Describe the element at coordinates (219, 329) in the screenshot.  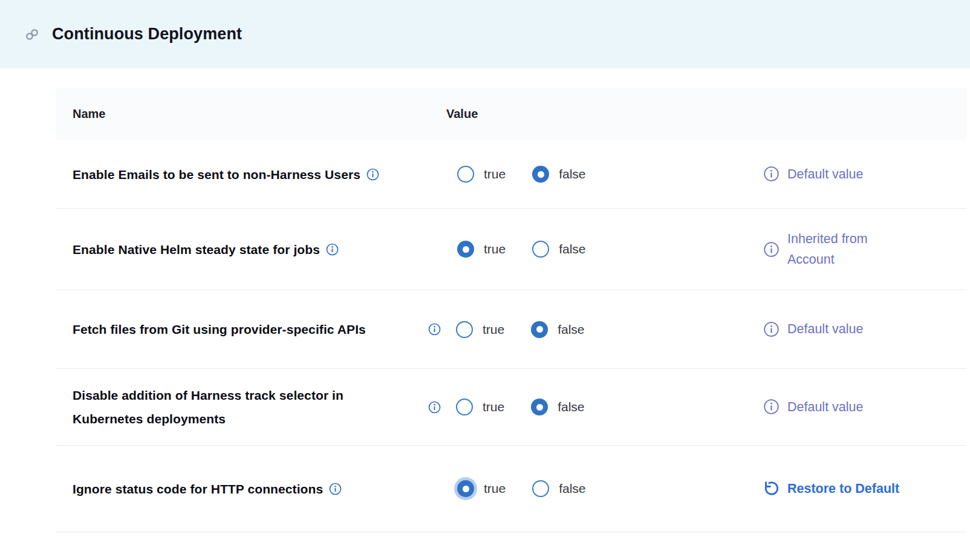
I see `setting-name: Fetch files from Git using provider-spec…` at that location.